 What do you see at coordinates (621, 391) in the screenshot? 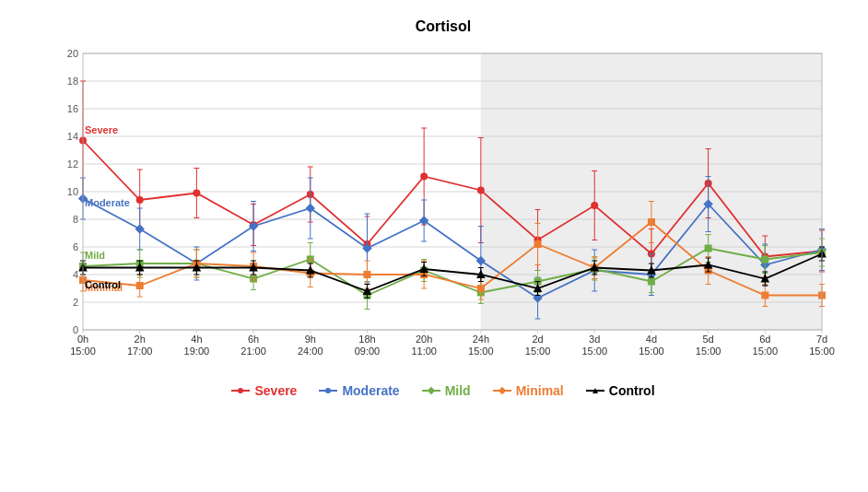
I see `legend-item-control: Control` at bounding box center [621, 391].